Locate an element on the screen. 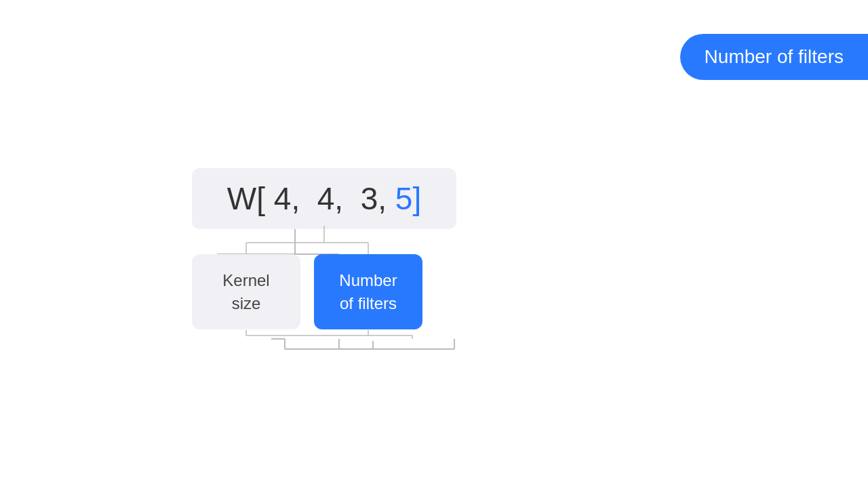 This screenshot has height=488, width=868. kernel-label: Kernelsize is located at coordinates (245, 291).